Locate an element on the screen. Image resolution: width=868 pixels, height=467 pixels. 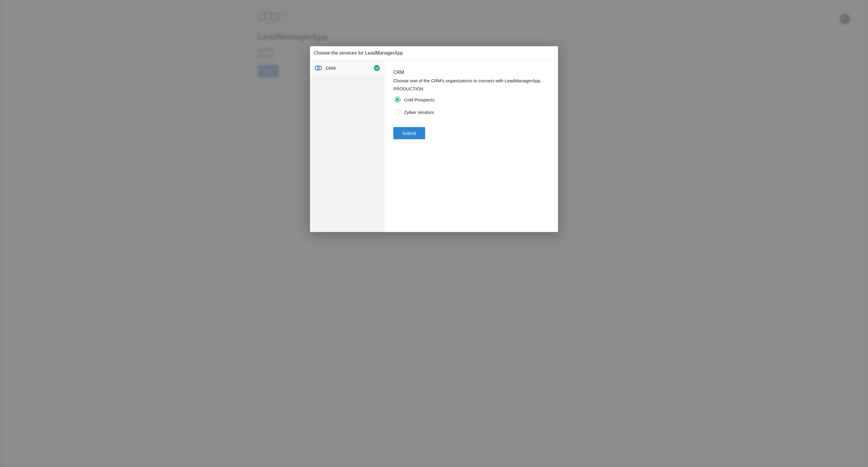
panel-description: Choose one of the CRM's organizations to… is located at coordinates (471, 81).